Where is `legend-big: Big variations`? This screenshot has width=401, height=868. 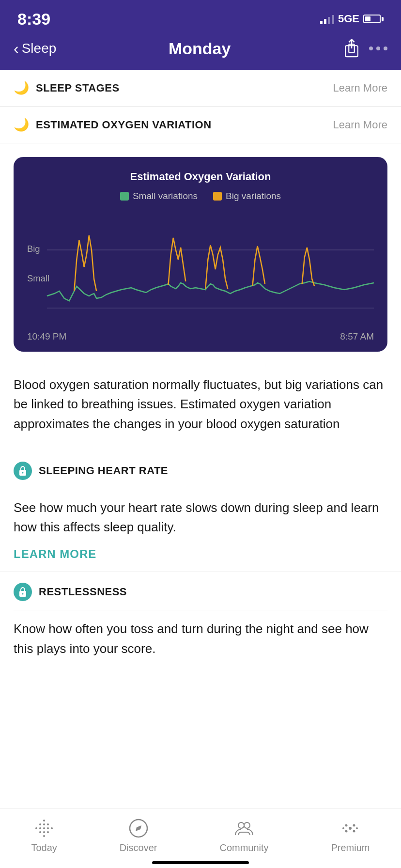
legend-big: Big variations is located at coordinates (247, 196).